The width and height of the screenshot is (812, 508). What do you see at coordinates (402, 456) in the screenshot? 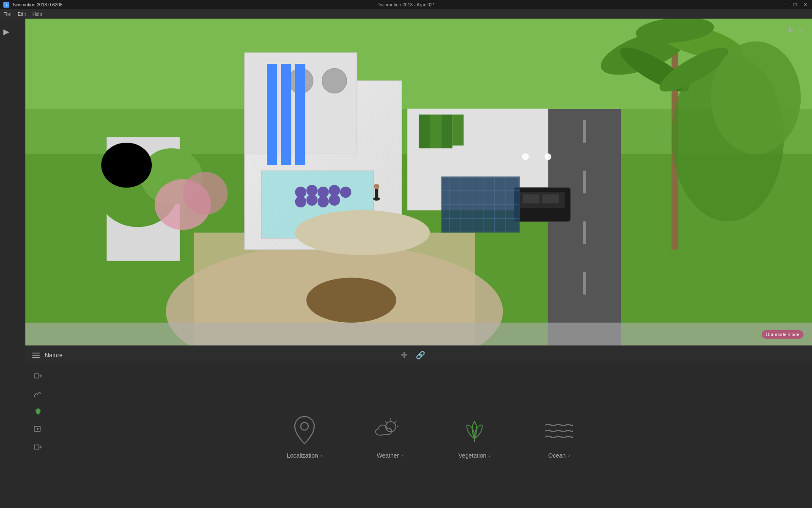
I see `weather-arrow: ›` at bounding box center [402, 456].